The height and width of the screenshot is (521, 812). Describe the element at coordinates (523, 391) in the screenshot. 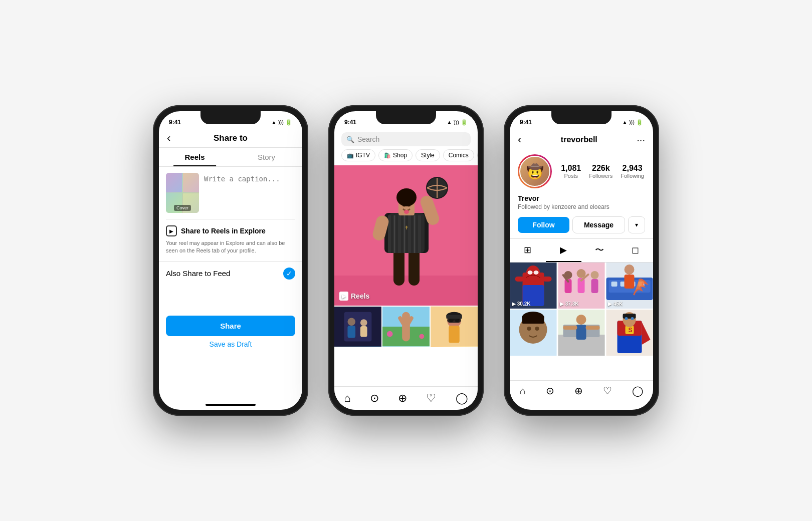

I see `nav-home-3: ⌂` at that location.